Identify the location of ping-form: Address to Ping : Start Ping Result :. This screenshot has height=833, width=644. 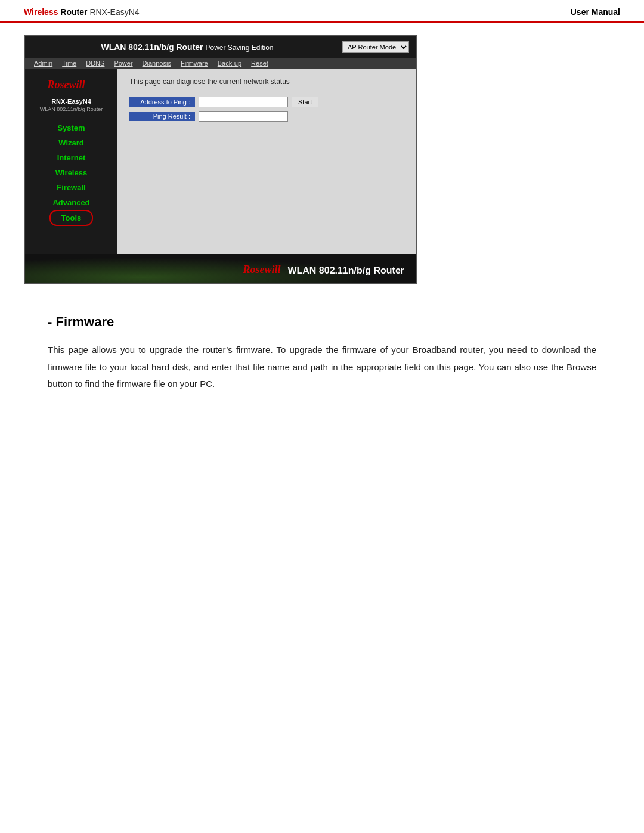
(267, 109).